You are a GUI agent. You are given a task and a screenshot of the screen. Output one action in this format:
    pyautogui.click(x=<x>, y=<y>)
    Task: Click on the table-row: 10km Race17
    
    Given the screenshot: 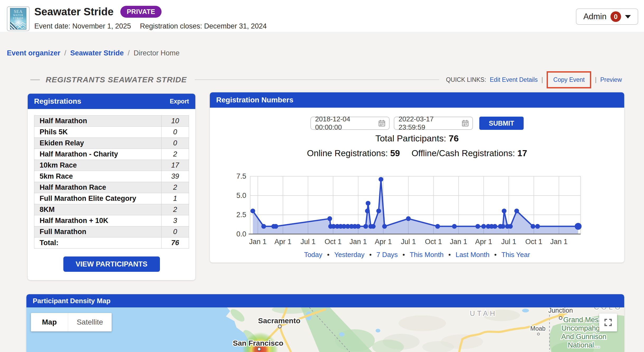 What is the action you would take?
    pyautogui.click(x=112, y=165)
    